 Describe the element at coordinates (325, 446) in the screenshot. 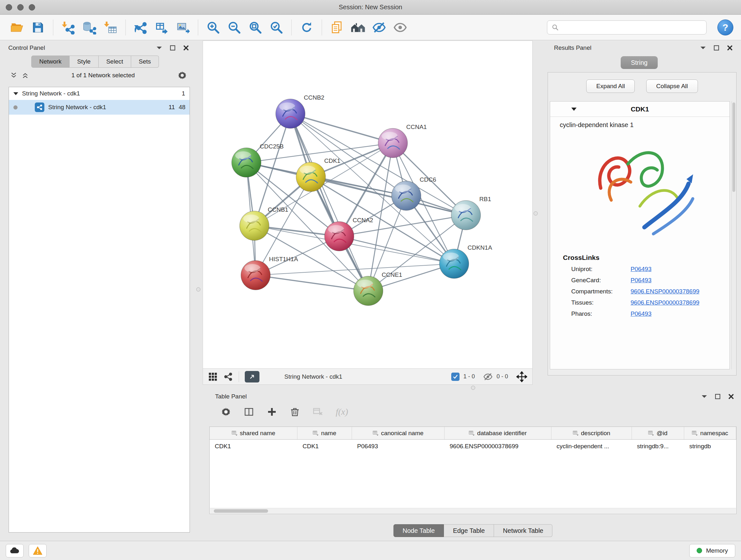

I see `cell-name: CDK1` at that location.